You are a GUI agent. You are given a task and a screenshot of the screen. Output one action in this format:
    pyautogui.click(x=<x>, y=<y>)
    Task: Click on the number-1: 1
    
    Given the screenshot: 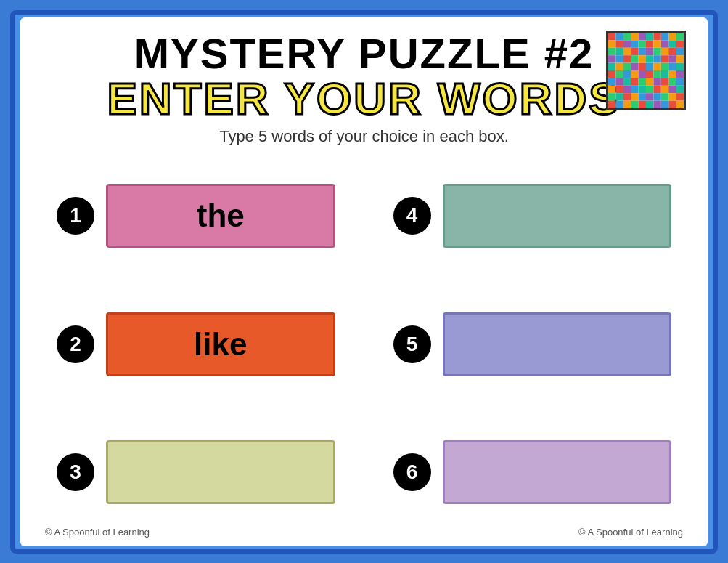 What is the action you would take?
    pyautogui.click(x=75, y=216)
    